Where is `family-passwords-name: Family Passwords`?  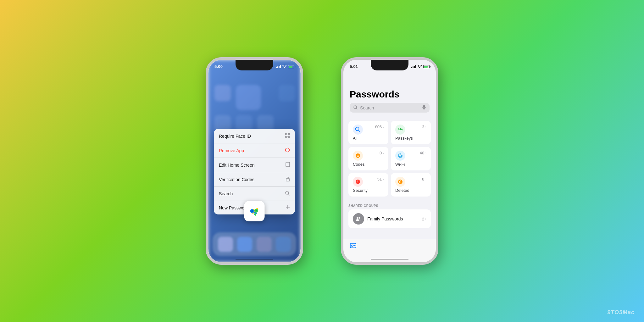
family-passwords-name: Family Passwords is located at coordinates (393, 219).